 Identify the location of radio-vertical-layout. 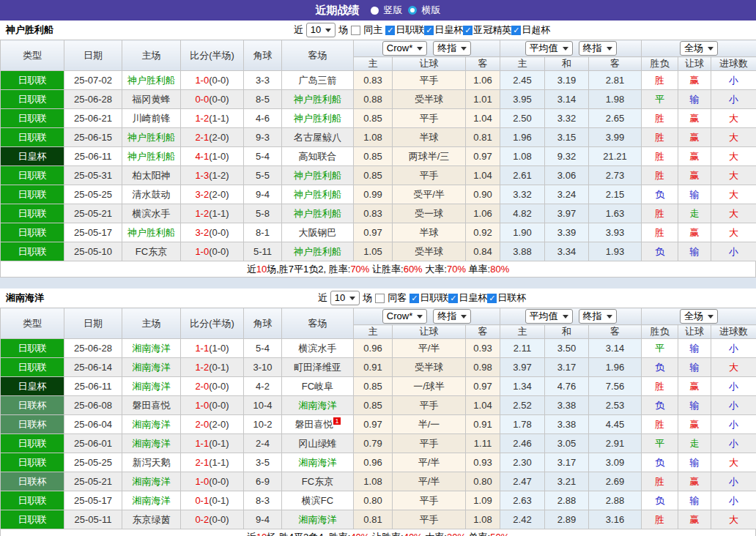
(375, 10).